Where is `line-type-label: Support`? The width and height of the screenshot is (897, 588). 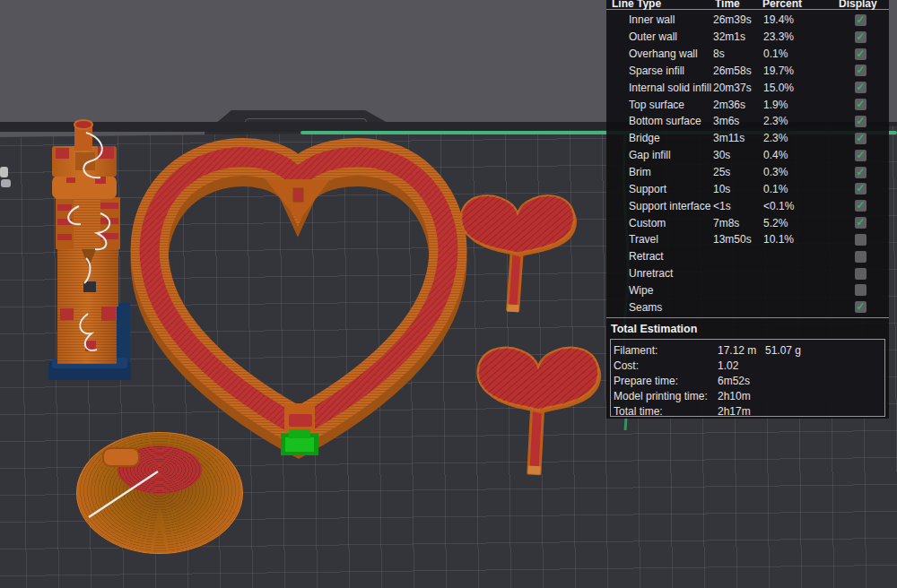
line-type-label: Support is located at coordinates (671, 189).